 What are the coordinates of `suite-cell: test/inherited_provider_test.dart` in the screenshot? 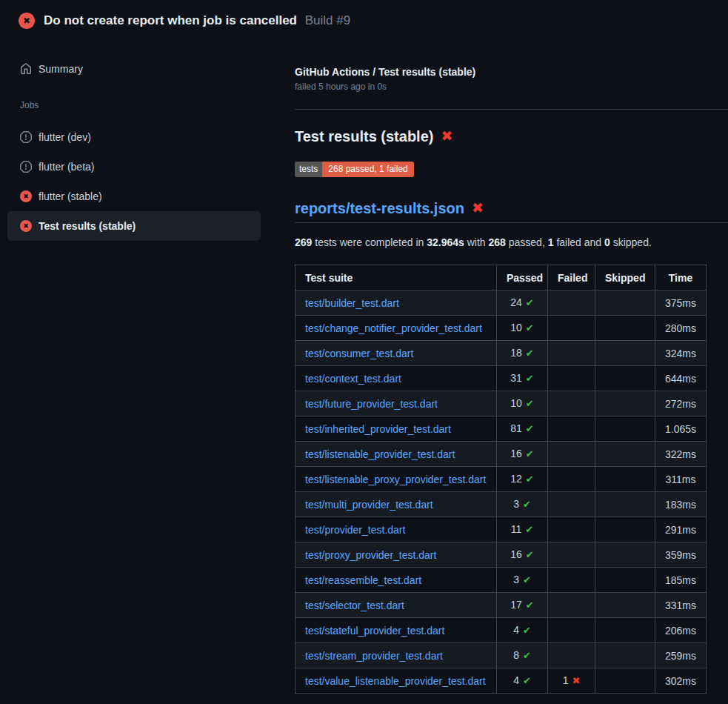 It's located at (396, 429).